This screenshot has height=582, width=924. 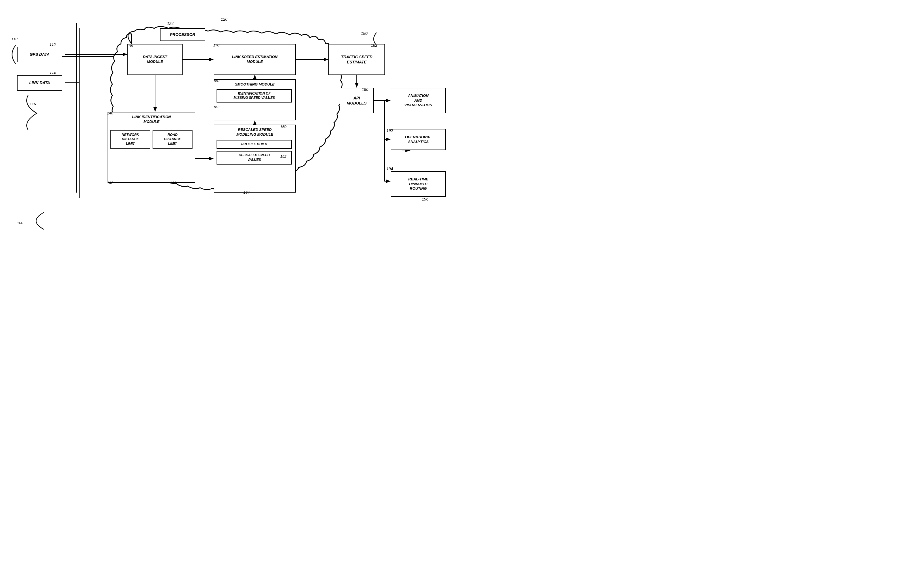 What do you see at coordinates (425, 199) in the screenshot?
I see `ref-196: 196` at bounding box center [425, 199].